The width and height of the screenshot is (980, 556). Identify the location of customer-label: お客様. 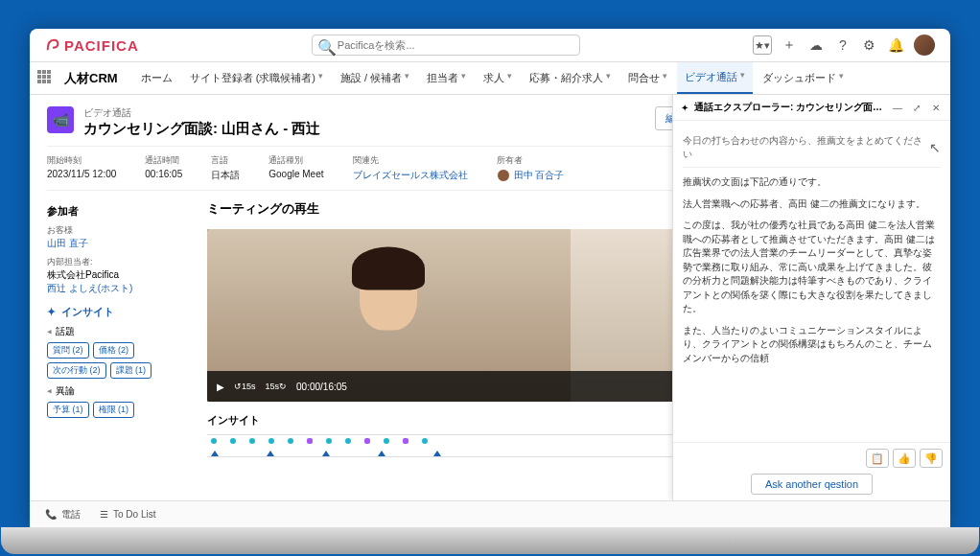
(121, 230).